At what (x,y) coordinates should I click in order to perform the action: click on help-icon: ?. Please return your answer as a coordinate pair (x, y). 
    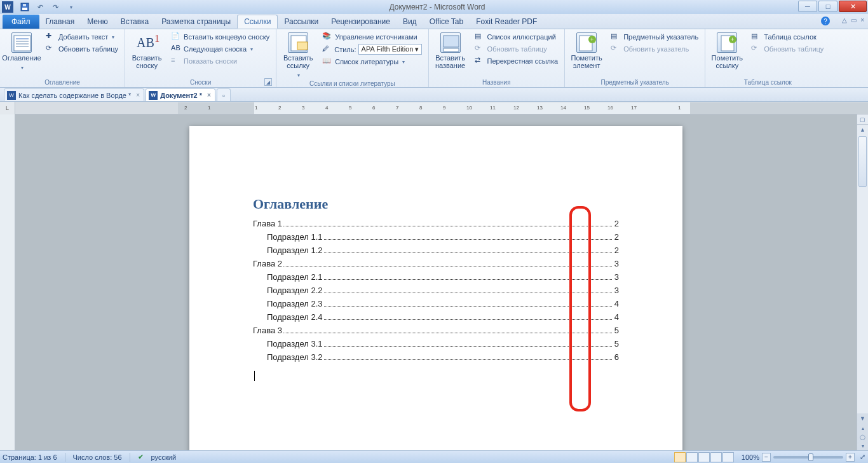
    Looking at the image, I should click on (825, 21).